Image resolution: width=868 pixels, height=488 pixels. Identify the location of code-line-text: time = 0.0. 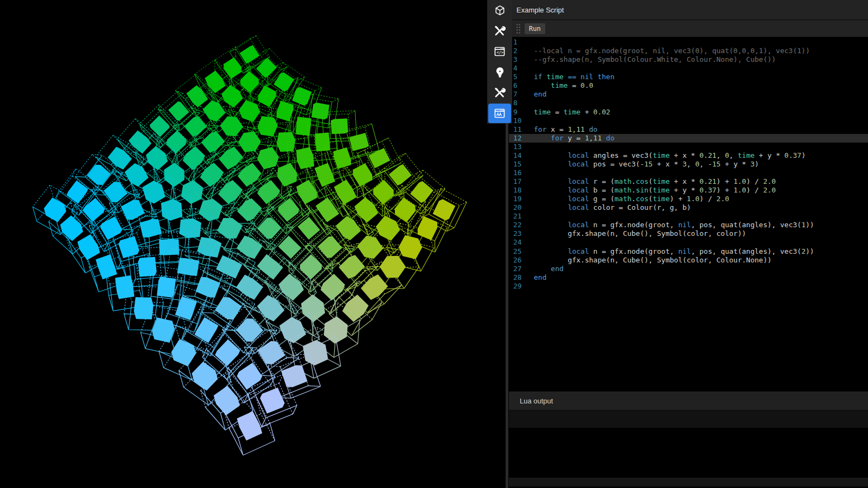
(559, 86).